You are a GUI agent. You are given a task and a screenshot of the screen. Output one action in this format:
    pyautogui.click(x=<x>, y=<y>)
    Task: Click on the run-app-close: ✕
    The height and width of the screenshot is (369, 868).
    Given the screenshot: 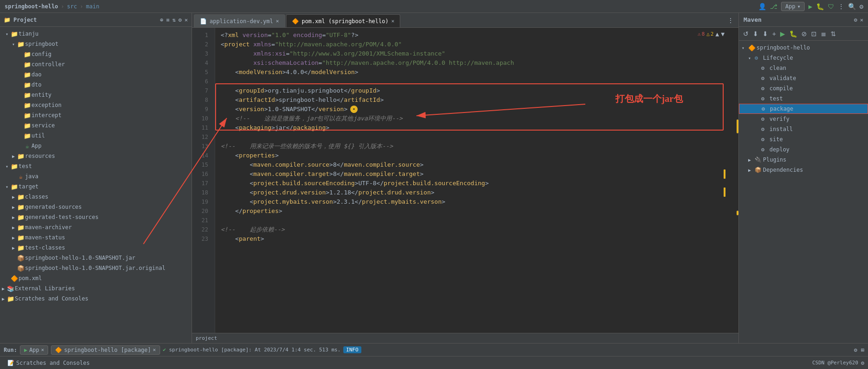 What is the action you would take?
    pyautogui.click(x=43, y=350)
    